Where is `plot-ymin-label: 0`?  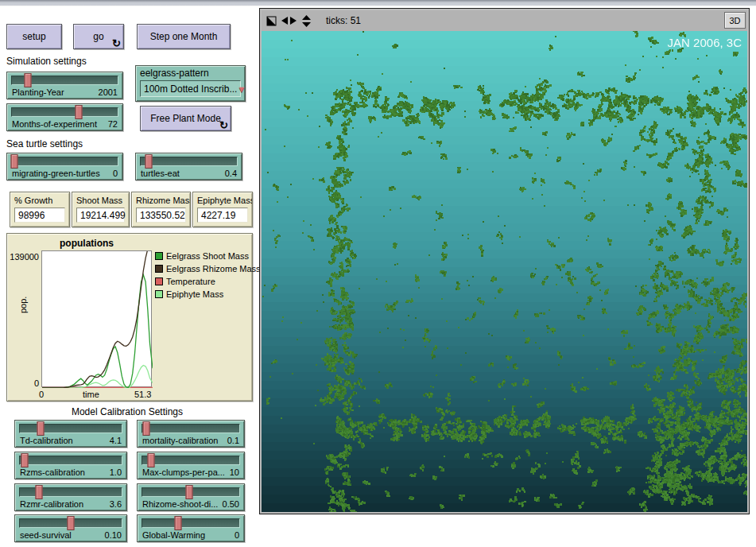
plot-ymin-label: 0 is located at coordinates (23, 383).